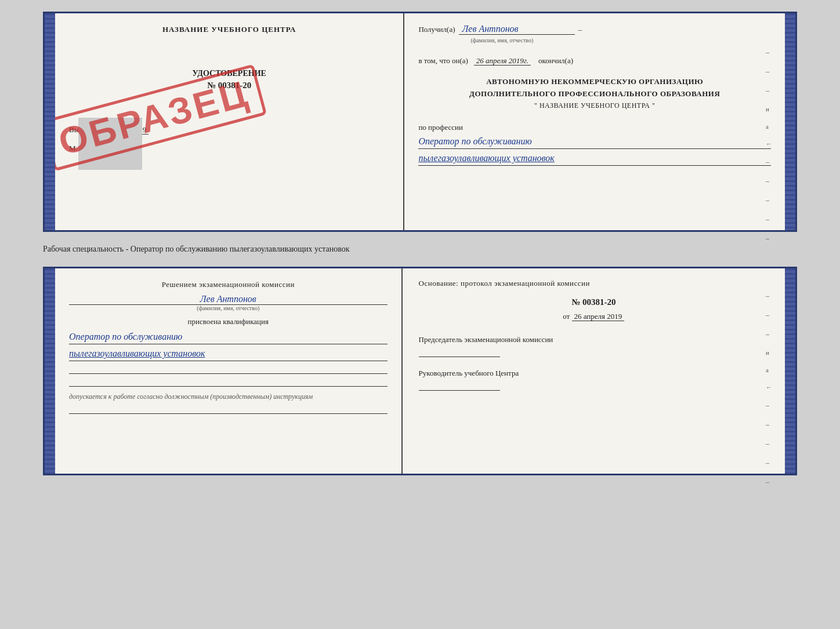 The image size is (840, 629). What do you see at coordinates (594, 303) in the screenshot?
I see `protocol-number: № 00381-20` at bounding box center [594, 303].